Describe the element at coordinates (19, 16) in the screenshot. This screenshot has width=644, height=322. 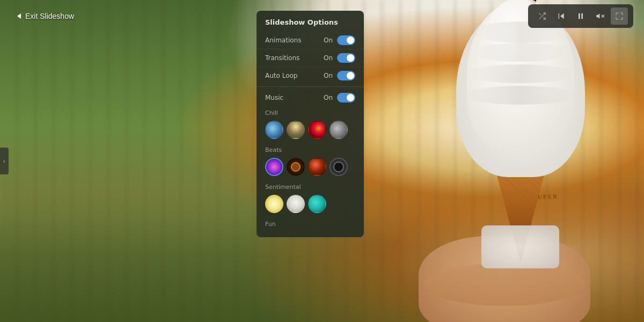
I see `chevron-left-icon` at that location.